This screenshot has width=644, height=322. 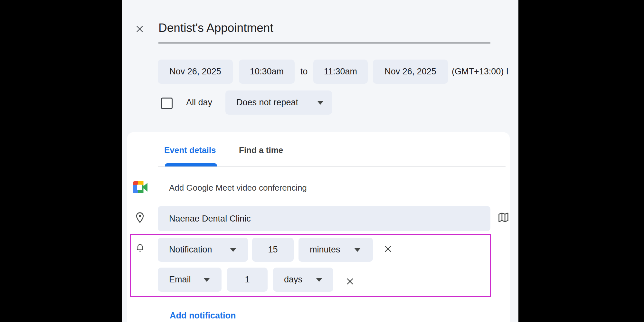 I want to click on all-day-label: All day, so click(x=199, y=102).